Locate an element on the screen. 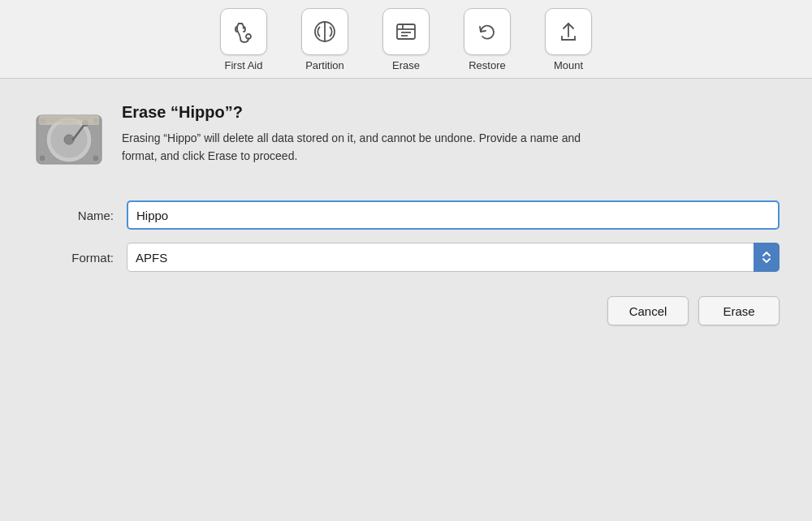 Image resolution: width=812 pixels, height=521 pixels. mount-icon is located at coordinates (568, 32).